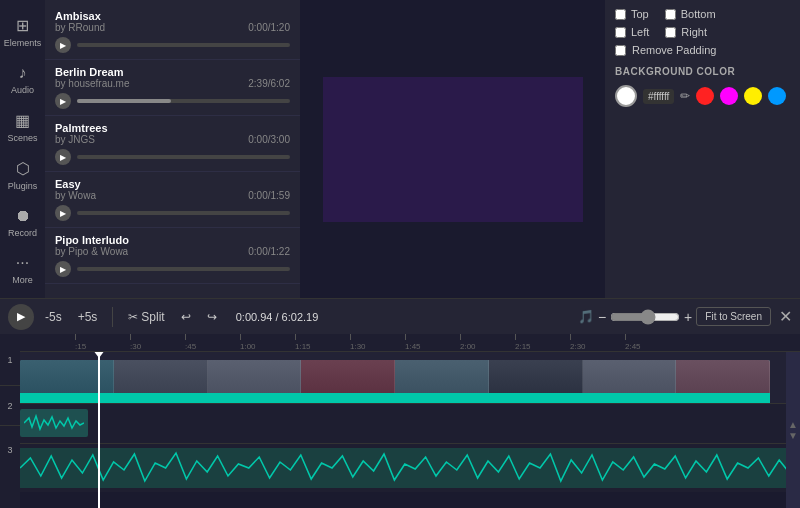 The image size is (800, 508). What do you see at coordinates (645, 317) in the screenshot?
I see `zoom-slider` at bounding box center [645, 317].